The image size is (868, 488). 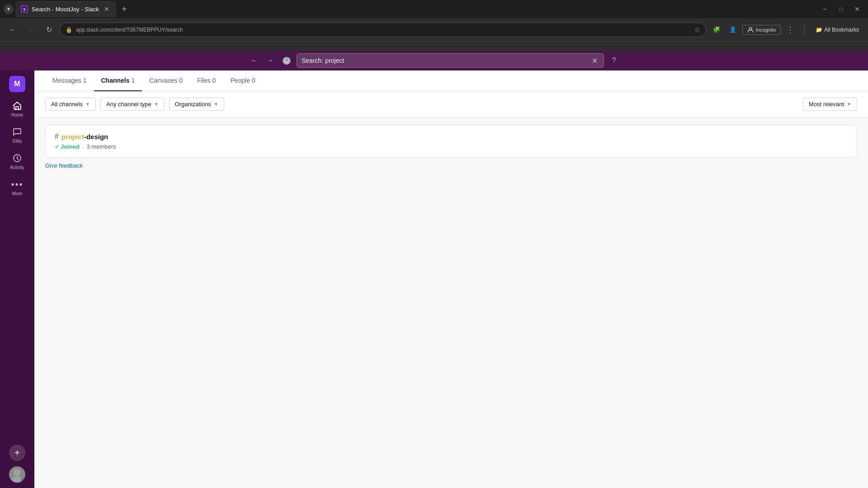 I want to click on all-channels-chevron-icon: ▼, so click(x=88, y=104).